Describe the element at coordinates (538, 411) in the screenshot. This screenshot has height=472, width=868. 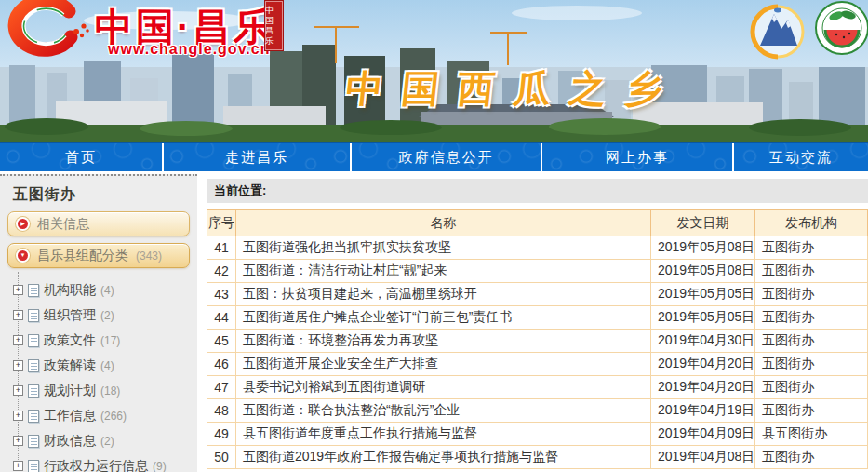
I see `table-row: 48 五图街道：联合执法整治“散乱污”企业 2019年04月19日 五图街办` at that location.